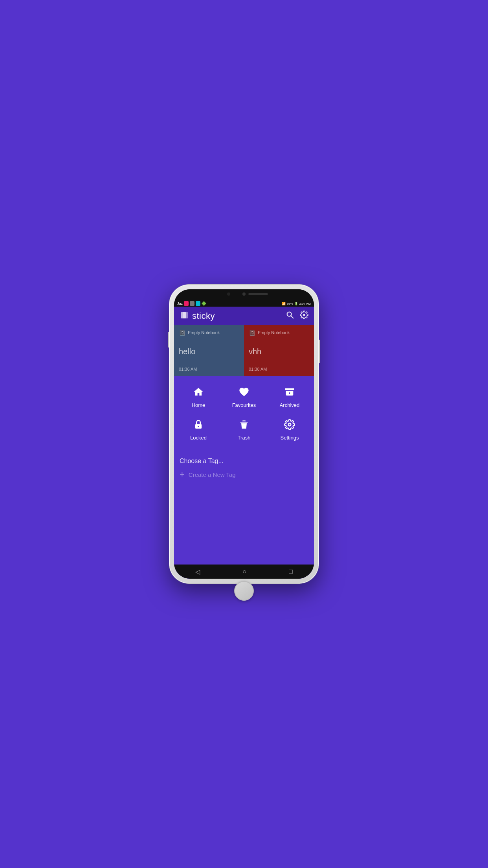  What do you see at coordinates (209, 351) in the screenshot?
I see `note-content-1: hello` at bounding box center [209, 351].